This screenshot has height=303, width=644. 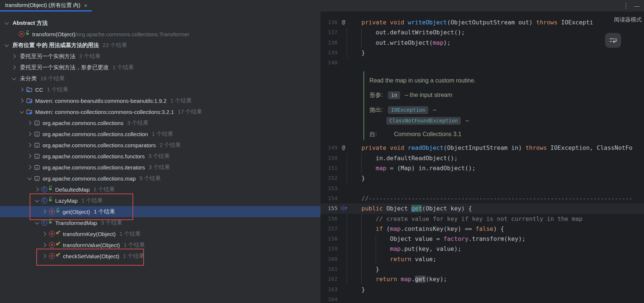 I want to click on hide-toolwindow-icon: —, so click(x=637, y=6).